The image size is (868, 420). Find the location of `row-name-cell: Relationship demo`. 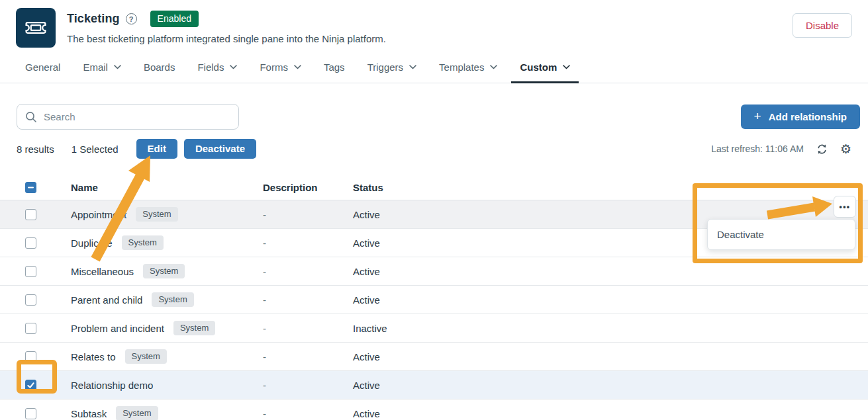

row-name-cell: Relationship demo is located at coordinates (167, 385).